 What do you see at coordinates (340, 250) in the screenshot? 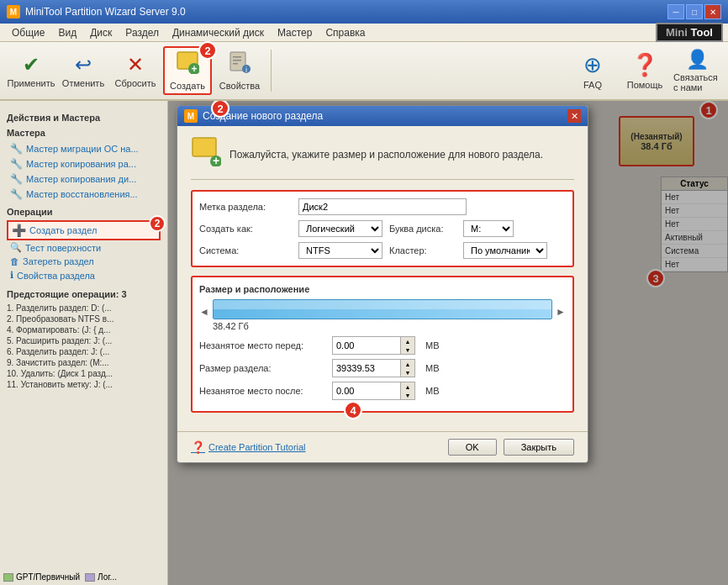
I see `filesystem-select: NTFS` at bounding box center [340, 250].